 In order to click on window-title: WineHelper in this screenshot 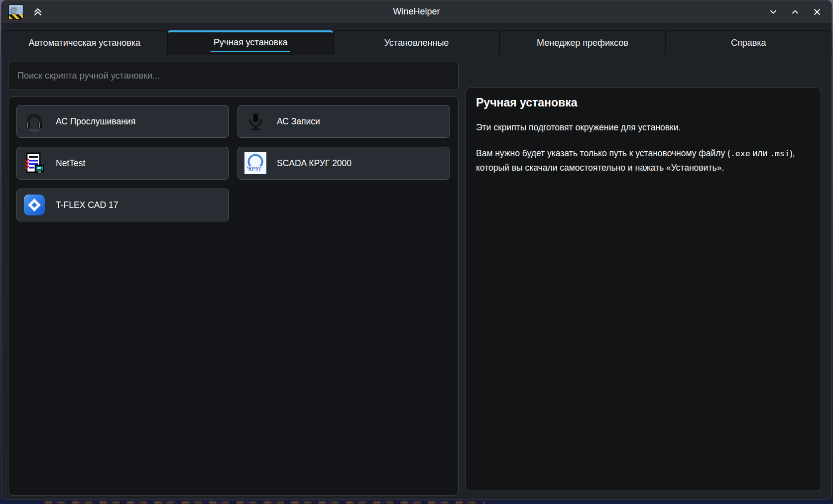, I will do `click(416, 12)`.